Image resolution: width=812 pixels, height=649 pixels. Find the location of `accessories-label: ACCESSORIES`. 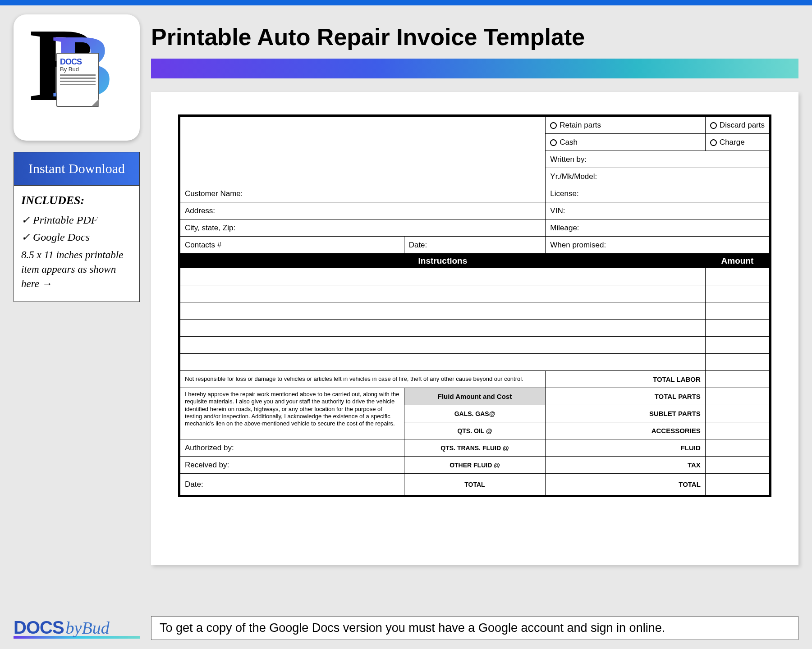

accessories-label: ACCESSORIES is located at coordinates (626, 431).